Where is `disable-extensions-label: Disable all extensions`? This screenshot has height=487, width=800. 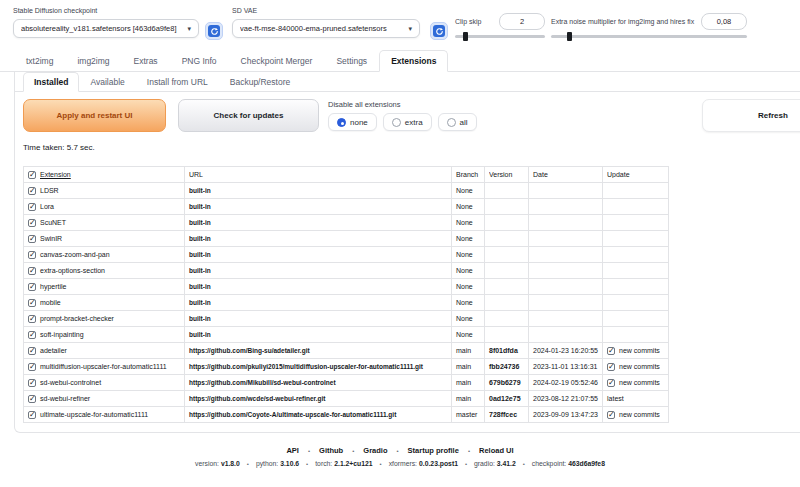 disable-extensions-label: Disable all extensions is located at coordinates (402, 104).